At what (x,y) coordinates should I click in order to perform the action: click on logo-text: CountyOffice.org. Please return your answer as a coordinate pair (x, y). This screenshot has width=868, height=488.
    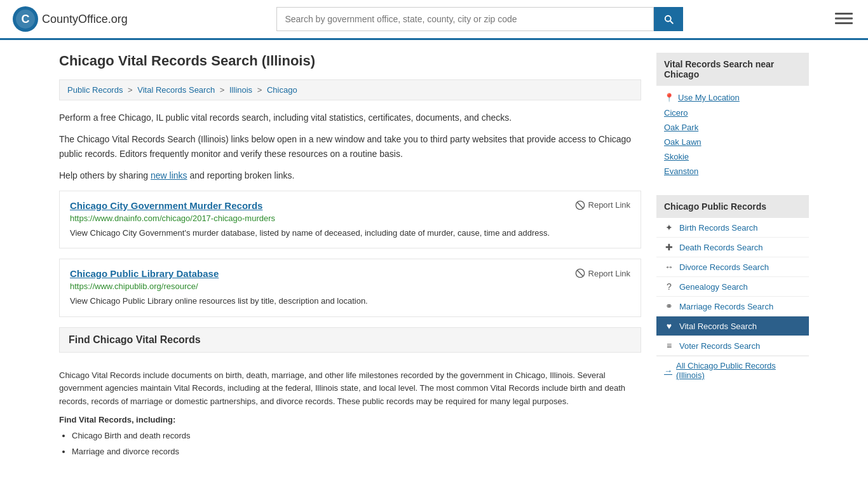
    Looking at the image, I should click on (85, 19).